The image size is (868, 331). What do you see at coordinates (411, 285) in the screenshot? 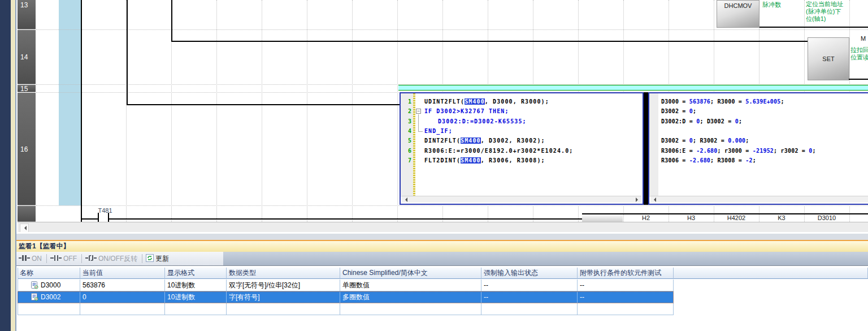
I see `cell-comment: 单圈数值` at bounding box center [411, 285].